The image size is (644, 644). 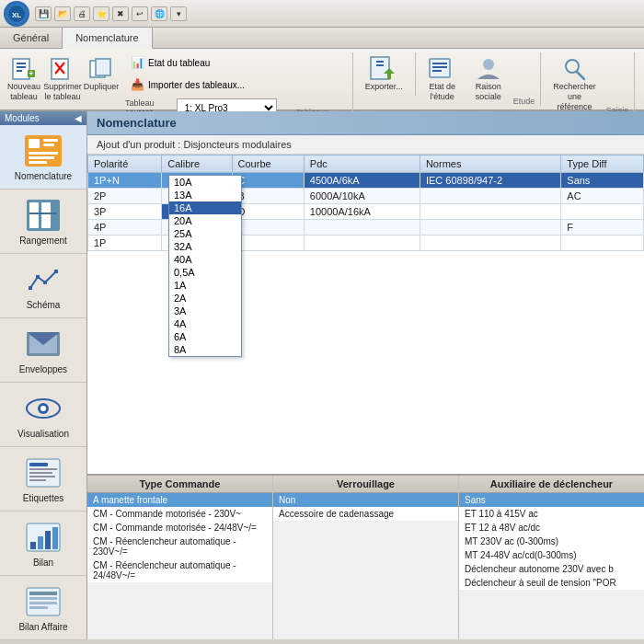 What do you see at coordinates (205, 182) in the screenshot?
I see `calibre-option: 10A` at bounding box center [205, 182].